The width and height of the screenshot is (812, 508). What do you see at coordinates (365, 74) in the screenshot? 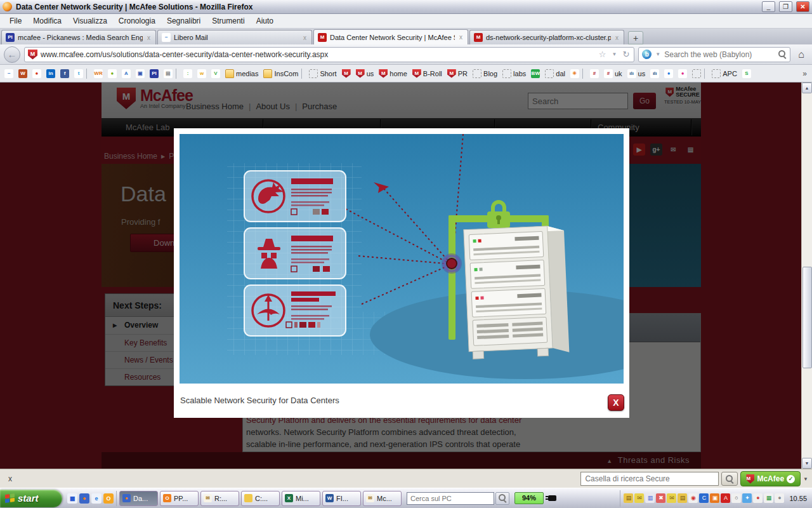
I see `bookmark-item: M us` at bounding box center [365, 74].